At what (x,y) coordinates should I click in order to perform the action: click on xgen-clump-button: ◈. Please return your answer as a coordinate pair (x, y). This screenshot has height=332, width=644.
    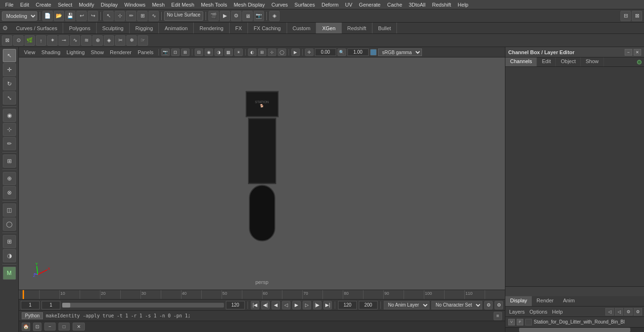
    Looking at the image, I should click on (109, 40).